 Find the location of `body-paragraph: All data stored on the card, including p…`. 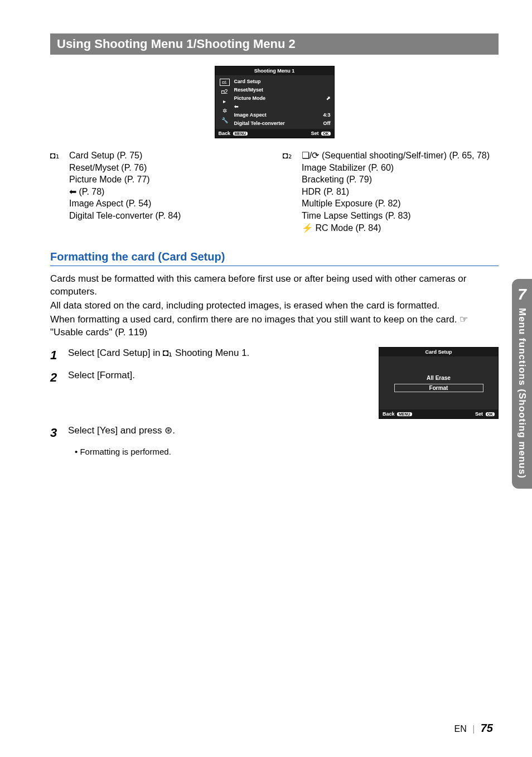

body-paragraph: All data stored on the card, including p… is located at coordinates (274, 306).